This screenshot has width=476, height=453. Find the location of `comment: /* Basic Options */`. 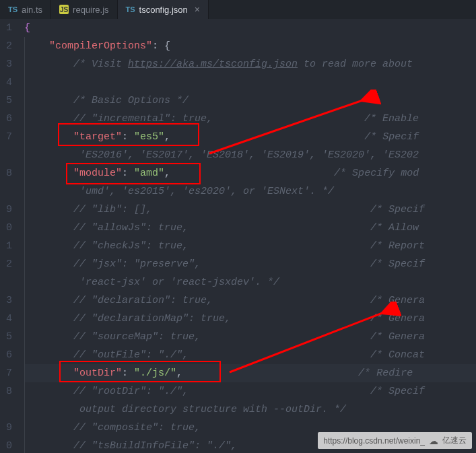

comment: /* Basic Options */ is located at coordinates (106, 101).